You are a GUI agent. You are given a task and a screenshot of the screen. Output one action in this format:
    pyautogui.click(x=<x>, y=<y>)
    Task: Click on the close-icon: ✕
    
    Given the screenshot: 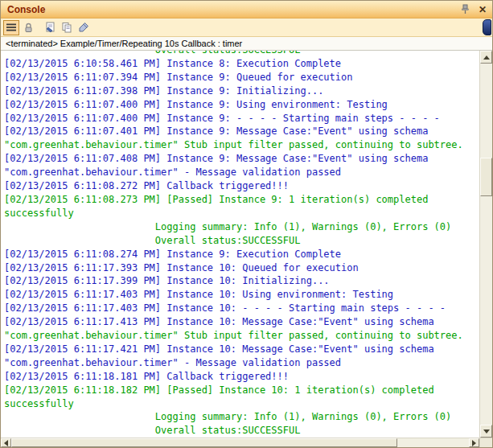 What is the action you would take?
    pyautogui.click(x=483, y=10)
    